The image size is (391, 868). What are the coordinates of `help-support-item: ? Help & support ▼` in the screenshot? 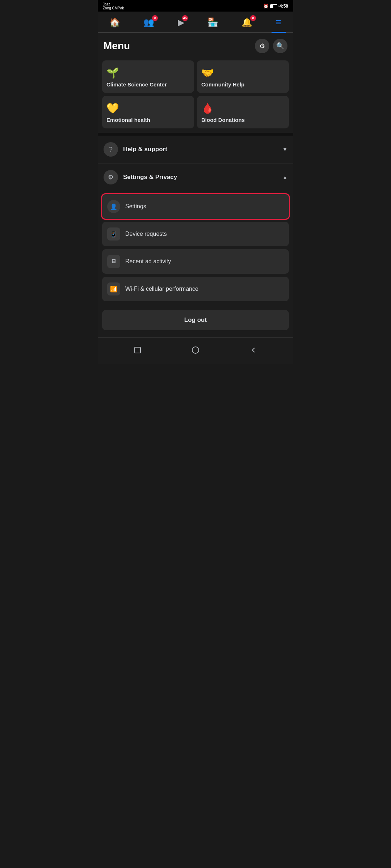 It's located at (196, 150).